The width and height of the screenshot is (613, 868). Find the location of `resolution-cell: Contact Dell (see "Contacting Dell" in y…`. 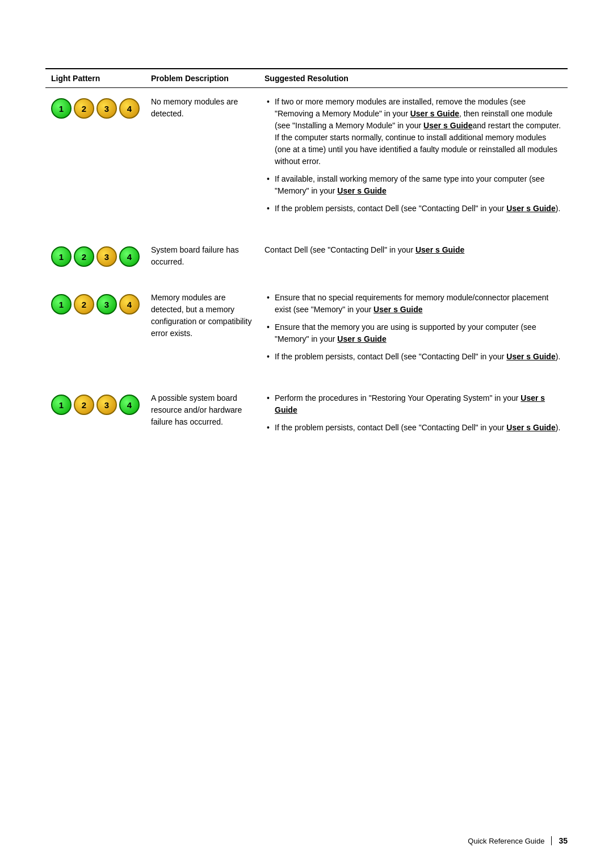

resolution-cell: Contact Dell (see "Contacting Dell" in y… is located at coordinates (413, 258).